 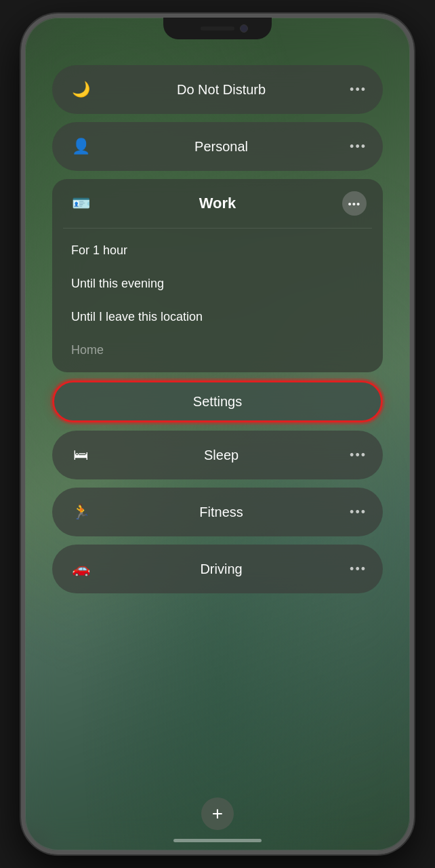 I want to click on do-not-disturb-label: Do Not Disturb, so click(x=221, y=90).